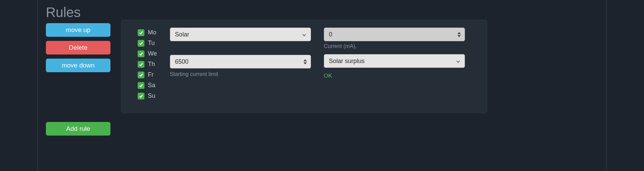 The width and height of the screenshot is (644, 171). What do you see at coordinates (141, 43) in the screenshot?
I see `checkbox-tu` at bounding box center [141, 43].